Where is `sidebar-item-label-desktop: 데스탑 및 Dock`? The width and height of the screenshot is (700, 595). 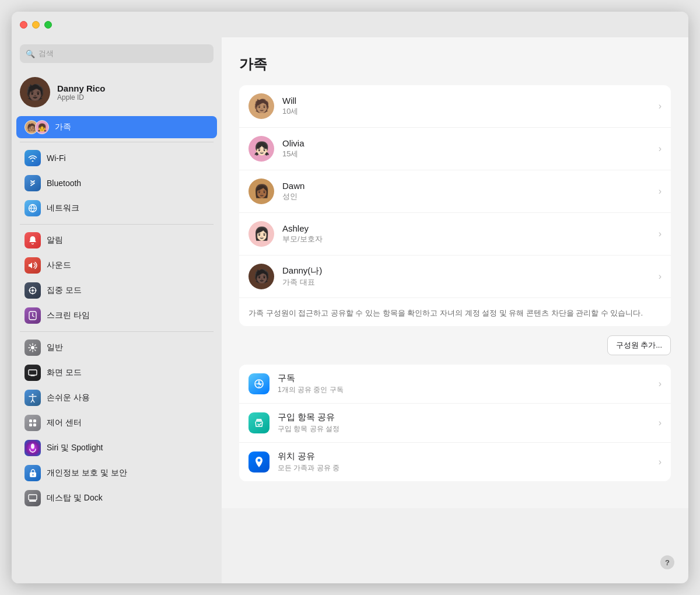
sidebar-item-label-desktop: 데스탑 및 Dock is located at coordinates (75, 498).